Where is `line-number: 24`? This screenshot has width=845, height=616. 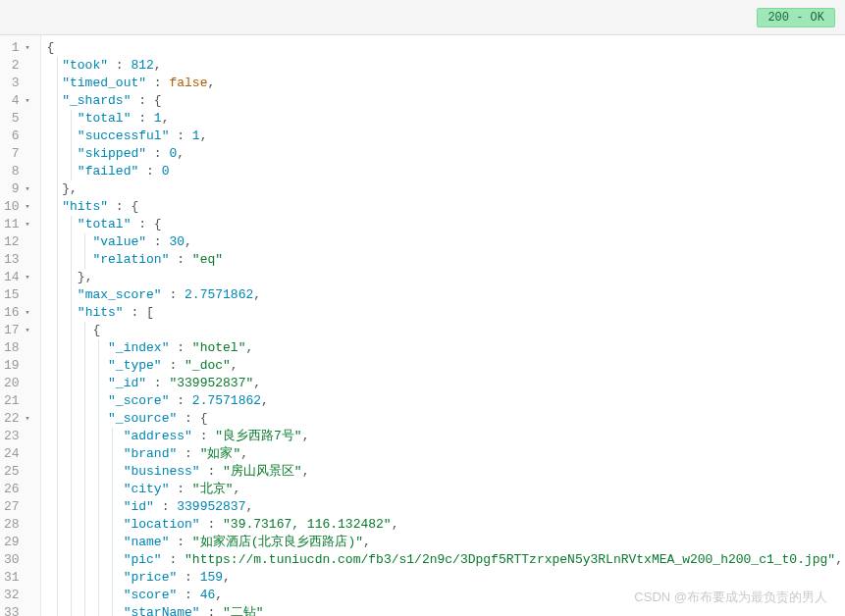 line-number: 24 is located at coordinates (18, 454).